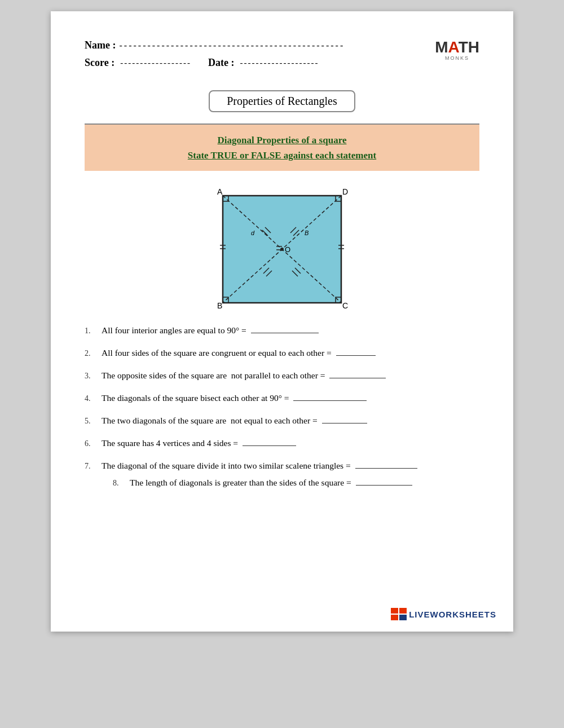 This screenshot has width=564, height=728. What do you see at coordinates (91, 466) in the screenshot?
I see `q-num-7: 7.` at bounding box center [91, 466].